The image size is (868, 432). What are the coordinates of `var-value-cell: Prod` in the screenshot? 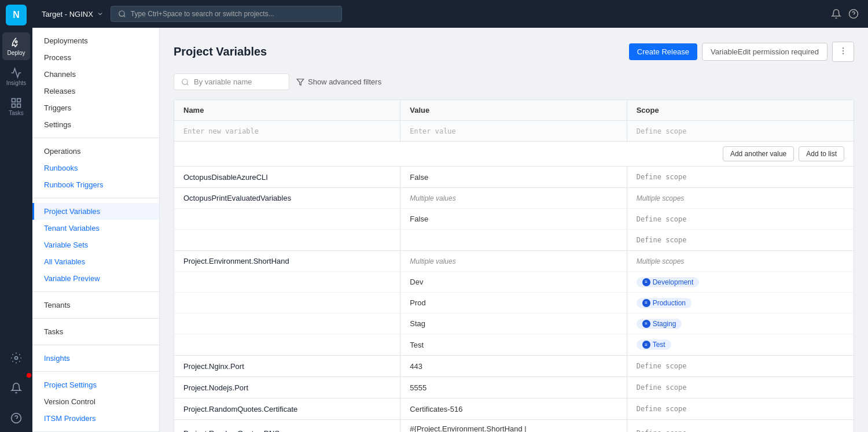 It's located at (514, 303).